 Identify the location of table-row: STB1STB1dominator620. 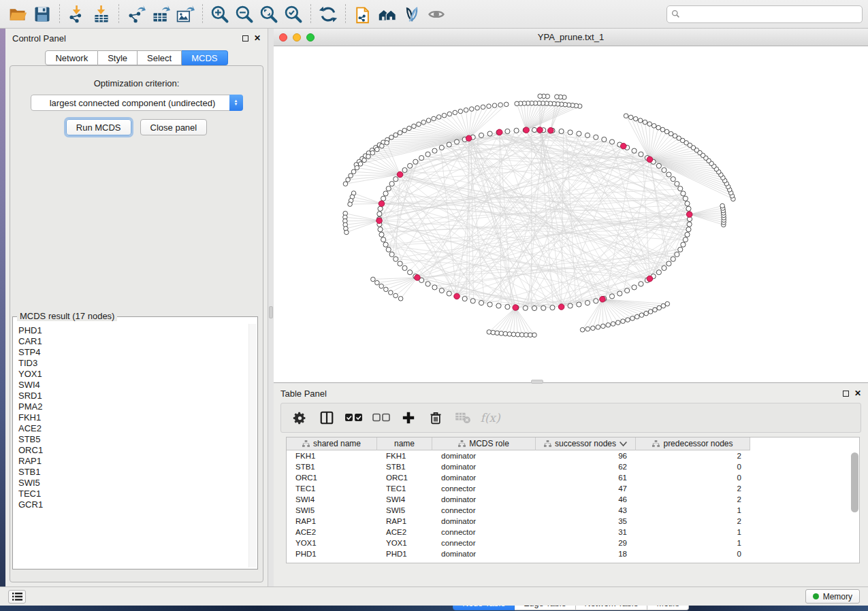
(568, 467).